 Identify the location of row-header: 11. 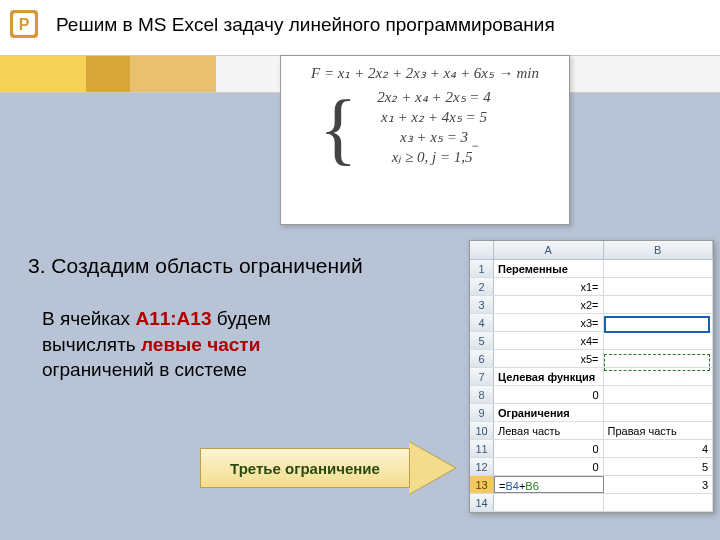
(482, 448).